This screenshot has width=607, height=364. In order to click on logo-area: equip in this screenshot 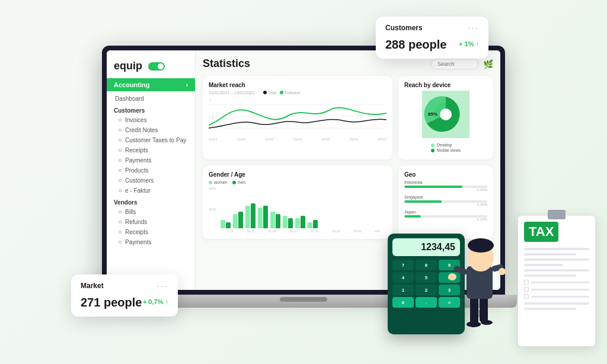, I will do `click(151, 68)`.